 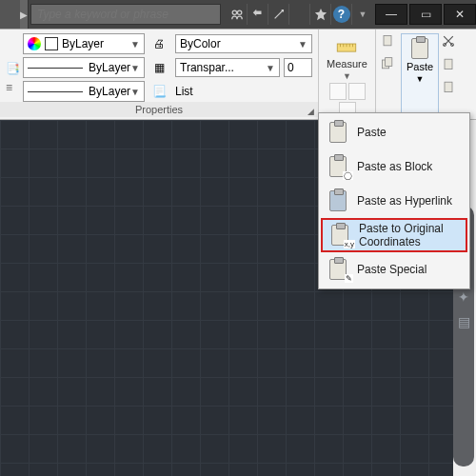 What do you see at coordinates (450, 89) in the screenshot?
I see `copy-link-button` at bounding box center [450, 89].